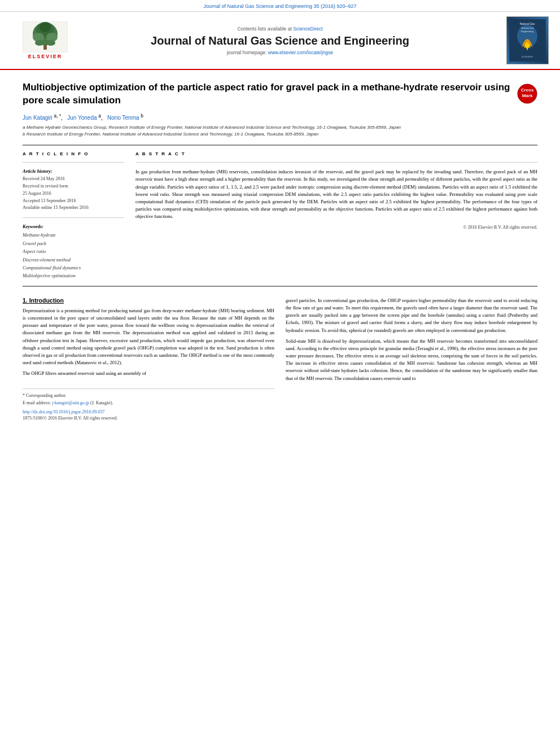 The image size is (560, 747). Describe the element at coordinates (58, 116) in the screenshot. I see `author-katagiri-sup: a, *` at that location.